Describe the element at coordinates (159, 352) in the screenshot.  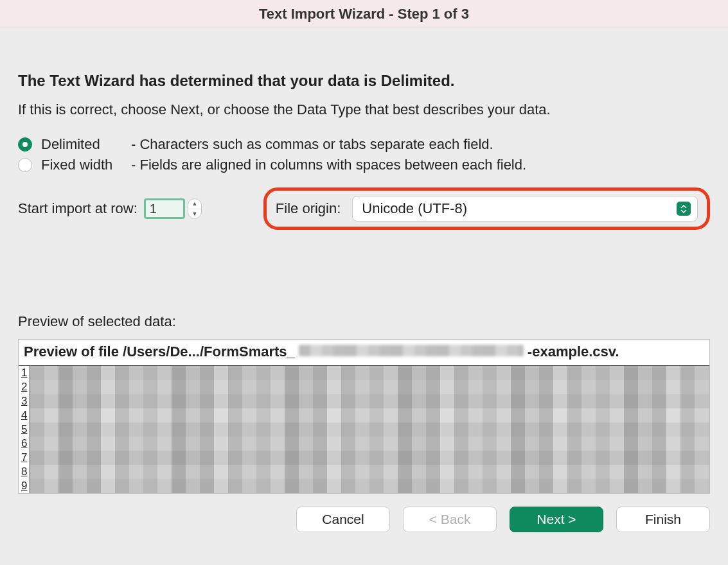
I see `preview-file-prefix: Preview of file /Users/De.../FormSmarts_` at that location.